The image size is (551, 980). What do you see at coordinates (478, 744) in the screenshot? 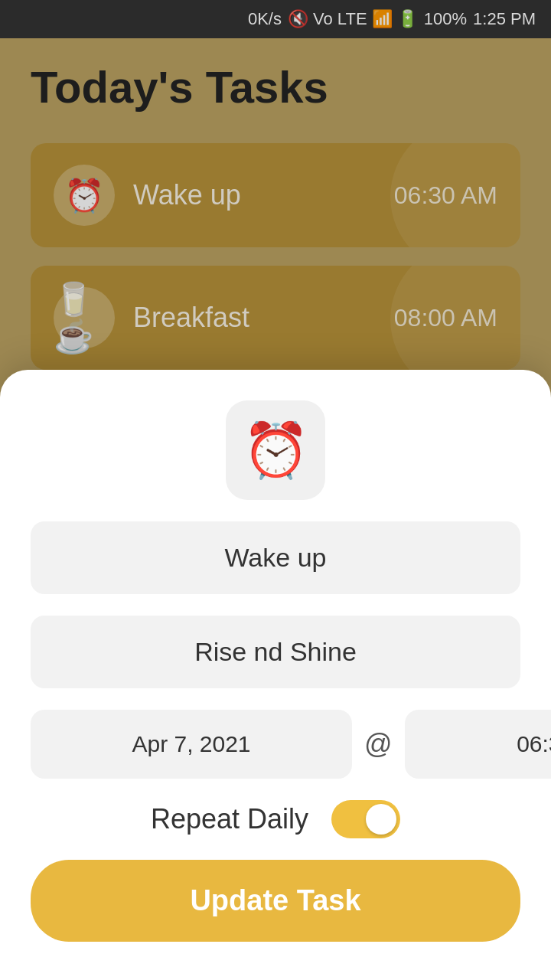
I see `time-input` at bounding box center [478, 744].